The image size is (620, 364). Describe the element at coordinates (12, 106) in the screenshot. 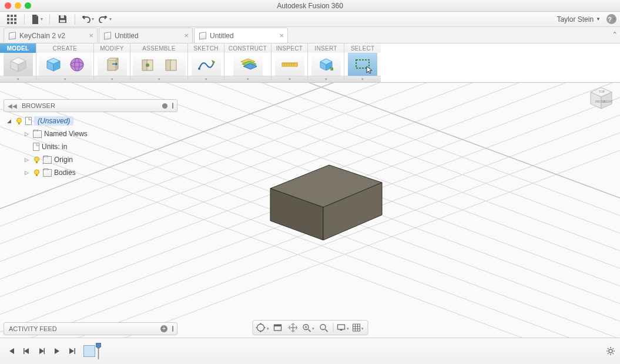

I see `collapse-left-icon: ◀◀` at that location.